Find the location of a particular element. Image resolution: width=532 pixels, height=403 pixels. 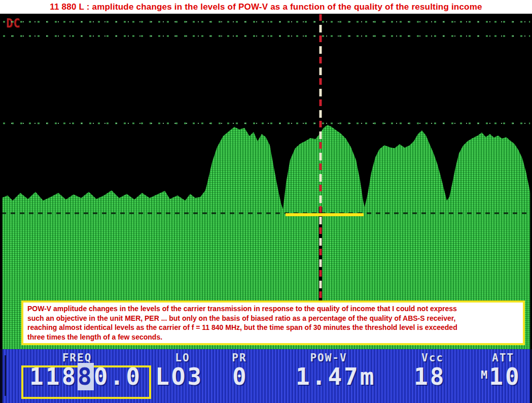

annotation-line: three times the length of a few seconds. is located at coordinates (273, 337).